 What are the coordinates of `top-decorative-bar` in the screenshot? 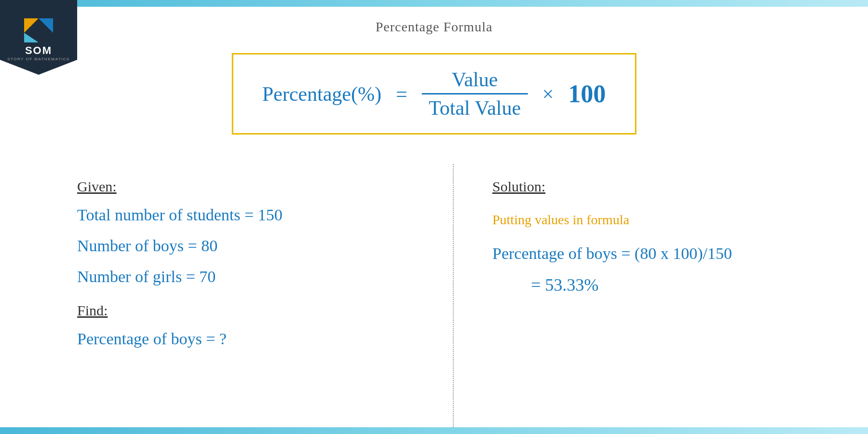 It's located at (434, 3).